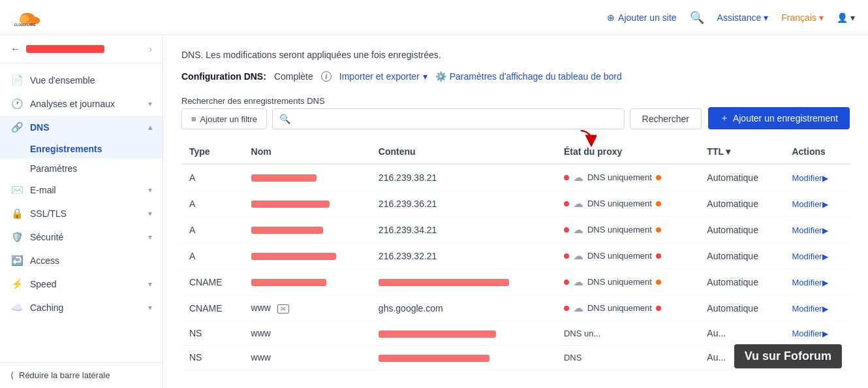  What do you see at coordinates (86, 104) in the screenshot?
I see `sidebar-item-label: Analyses et journaux` at bounding box center [86, 104].